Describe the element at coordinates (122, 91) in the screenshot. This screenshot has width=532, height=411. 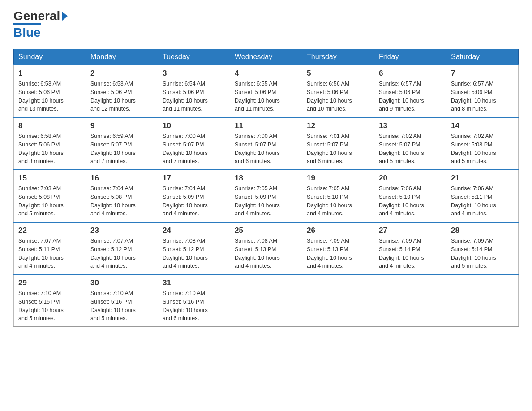
I see `calendar-cell: 2Sunrise: 6:53 AMSunset: 5:06 PMDaylight…` at that location.